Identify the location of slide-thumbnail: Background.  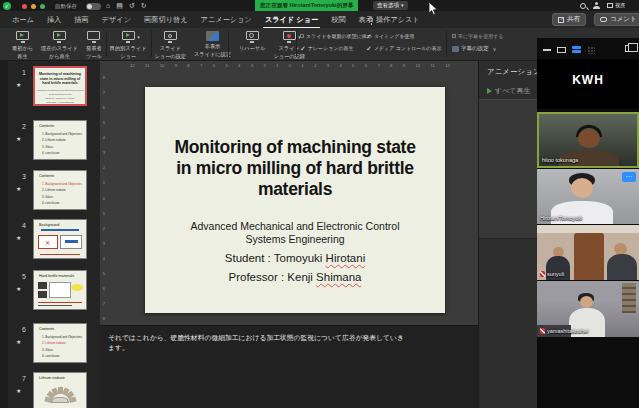
(60, 239).